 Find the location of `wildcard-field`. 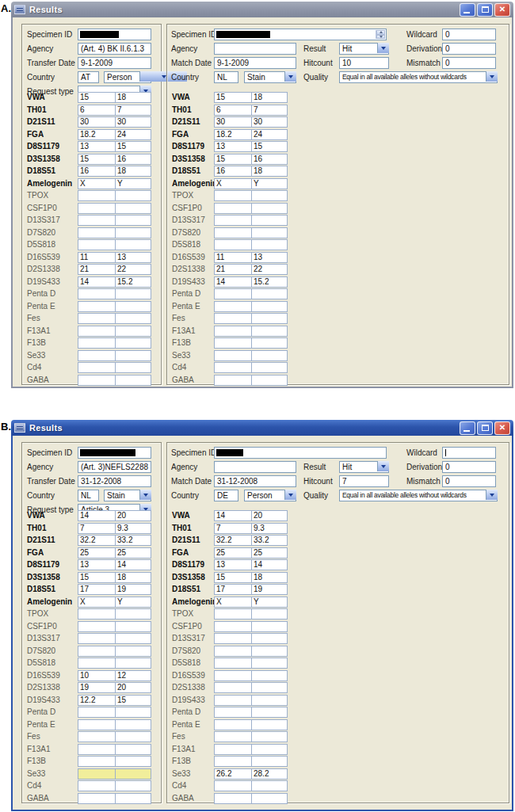

wildcard-field is located at coordinates (469, 453).